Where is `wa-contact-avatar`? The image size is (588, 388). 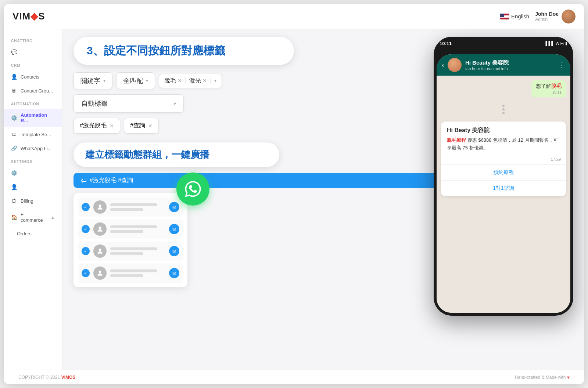
wa-contact-avatar is located at coordinates (455, 65).